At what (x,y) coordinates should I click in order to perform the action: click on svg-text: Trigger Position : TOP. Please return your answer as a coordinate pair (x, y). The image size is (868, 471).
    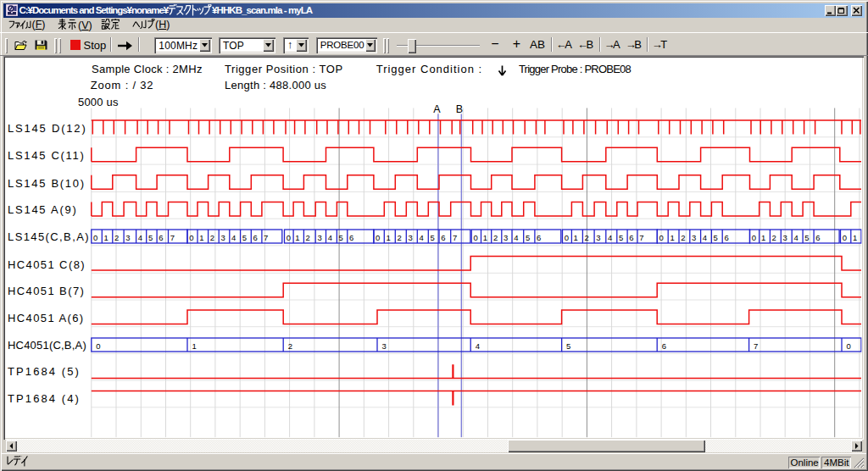
    Looking at the image, I should click on (284, 69).